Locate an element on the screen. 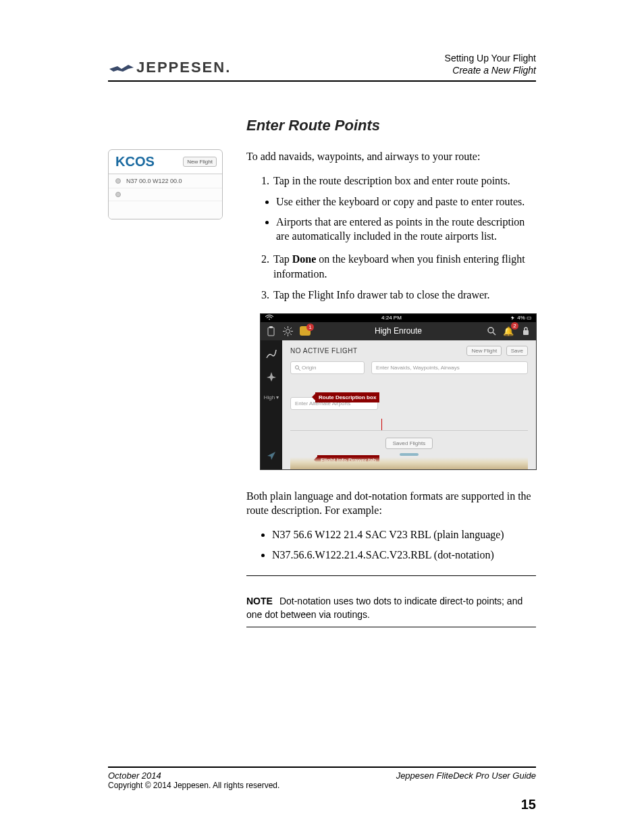  logo: JEPPESEN. is located at coordinates (169, 68).